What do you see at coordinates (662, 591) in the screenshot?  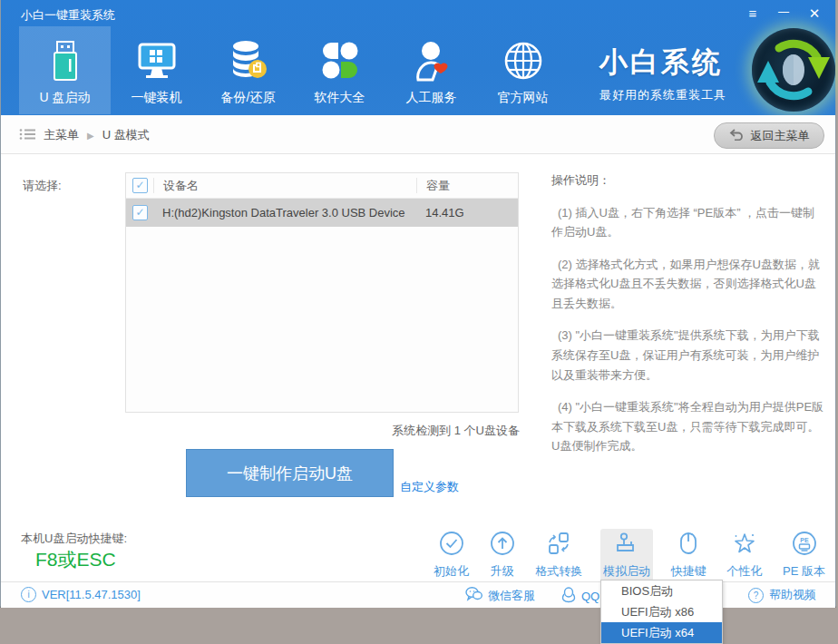 I see `menu-item-bios-boot: BIOS启动` at bounding box center [662, 591].